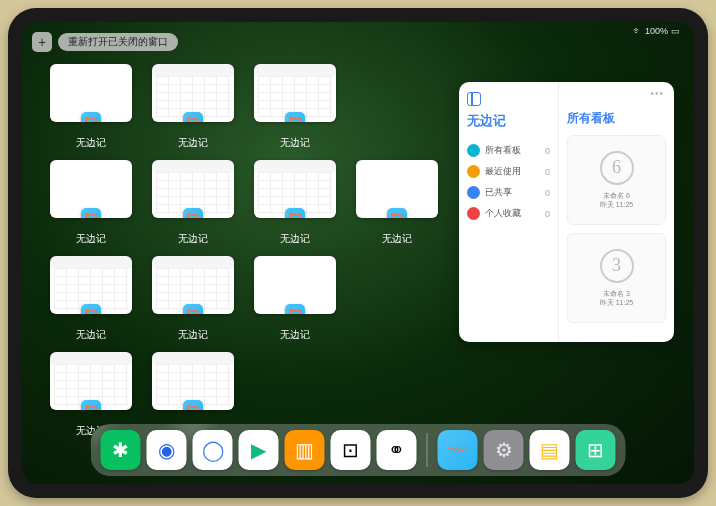 The image size is (716, 506). I want to click on sidebar-item-label: 所有看板, so click(503, 150).